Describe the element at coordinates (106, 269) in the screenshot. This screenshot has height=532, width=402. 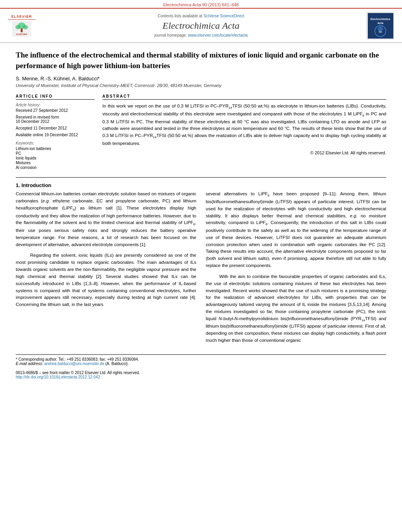
I see `intro-left-column: Commercial lithium-ion batteries contain…` at that location.